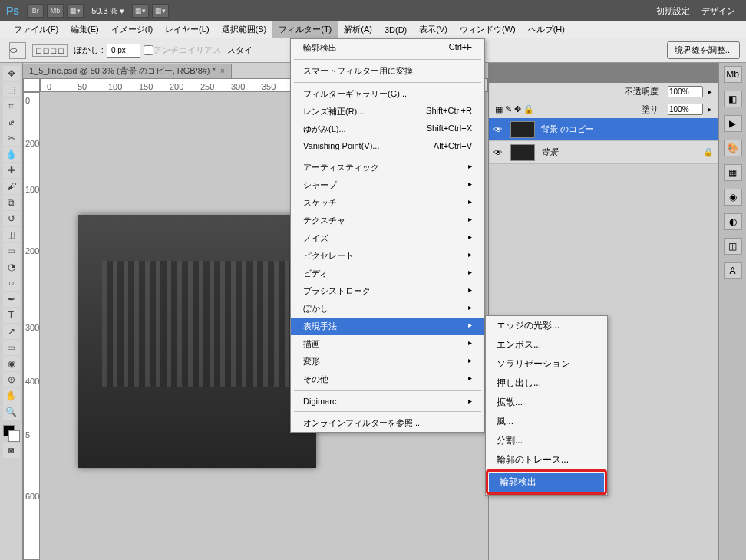 The width and height of the screenshot is (746, 560). What do you see at coordinates (546, 482) in the screenshot?
I see `submenu-find-edges: 輪郭検出` at bounding box center [546, 482].